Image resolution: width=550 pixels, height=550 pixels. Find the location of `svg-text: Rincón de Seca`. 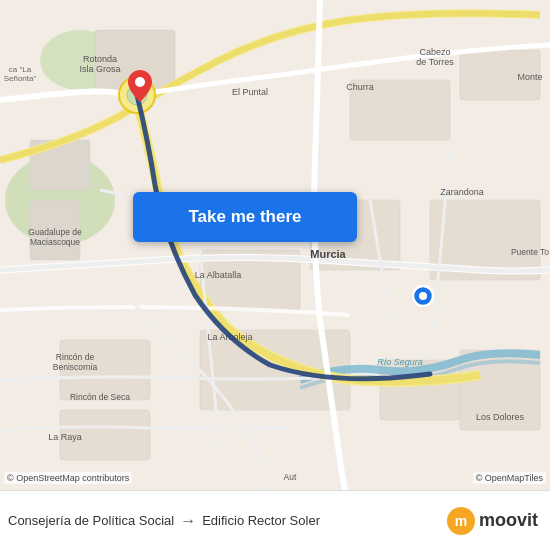

svg-text: Rincón de Seca is located at coordinates (100, 397).